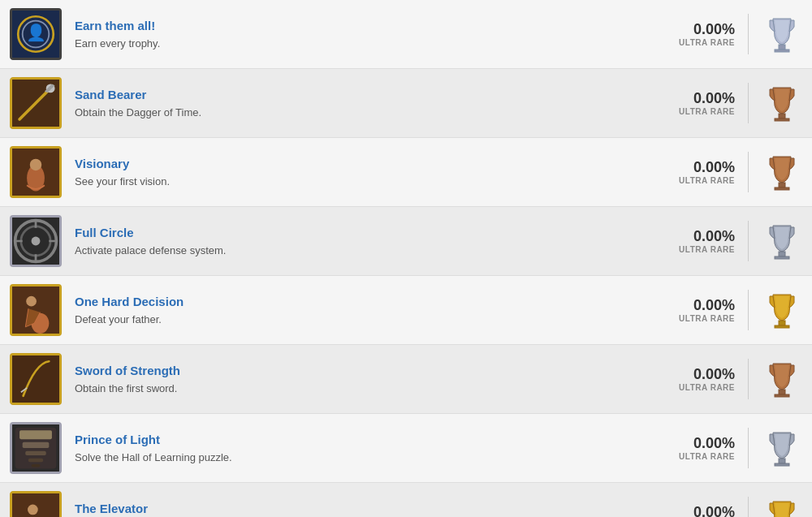 Image resolution: width=812 pixels, height=517 pixels. What do you see at coordinates (406, 310) in the screenshot?
I see `trophy-row: One Hard DecisionDefeat your father.0.00…` at bounding box center [406, 310].